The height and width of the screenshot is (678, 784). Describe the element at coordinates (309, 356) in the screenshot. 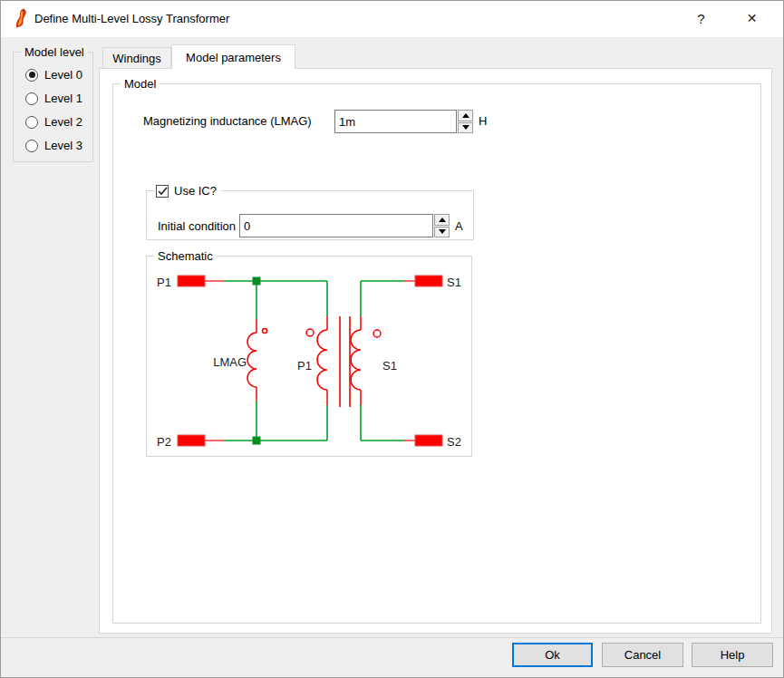

I see `transformer-schematic: P1 P2 S1 S2 LMAG P1 S1` at that location.